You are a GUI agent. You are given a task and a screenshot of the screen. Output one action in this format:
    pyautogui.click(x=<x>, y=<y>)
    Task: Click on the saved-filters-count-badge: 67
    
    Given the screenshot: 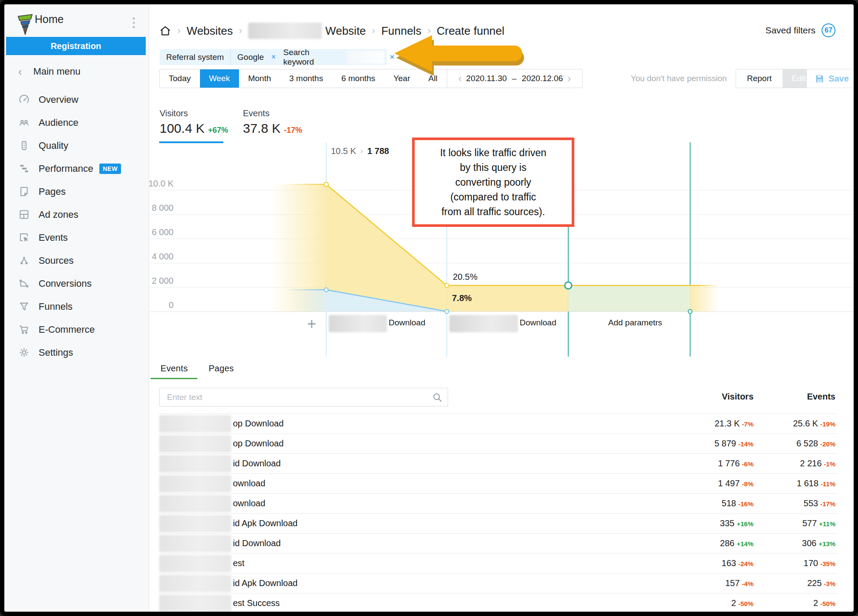 What is the action you would take?
    pyautogui.click(x=829, y=30)
    